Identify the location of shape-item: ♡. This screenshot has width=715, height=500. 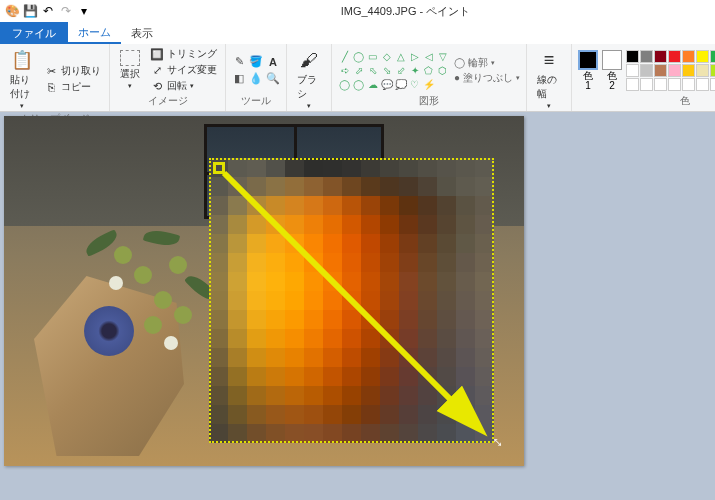
(414, 84).